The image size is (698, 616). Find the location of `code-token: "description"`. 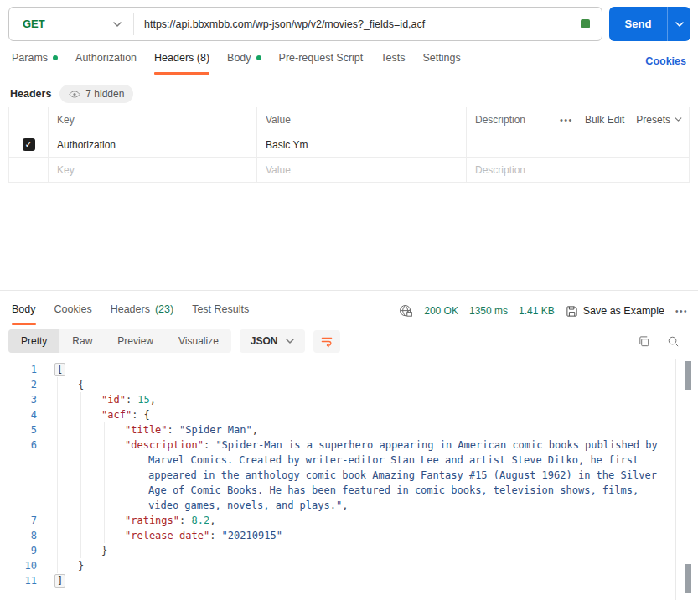

code-token: "description" is located at coordinates (164, 445).